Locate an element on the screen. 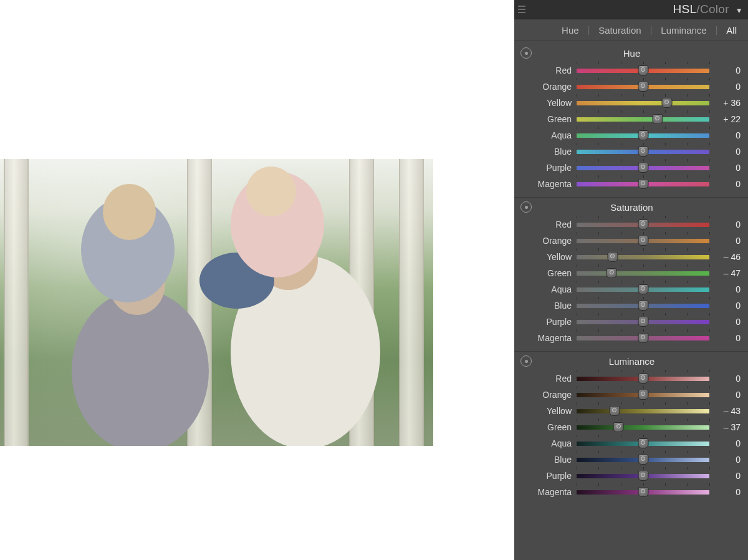  slider-value: – 46 is located at coordinates (725, 257).